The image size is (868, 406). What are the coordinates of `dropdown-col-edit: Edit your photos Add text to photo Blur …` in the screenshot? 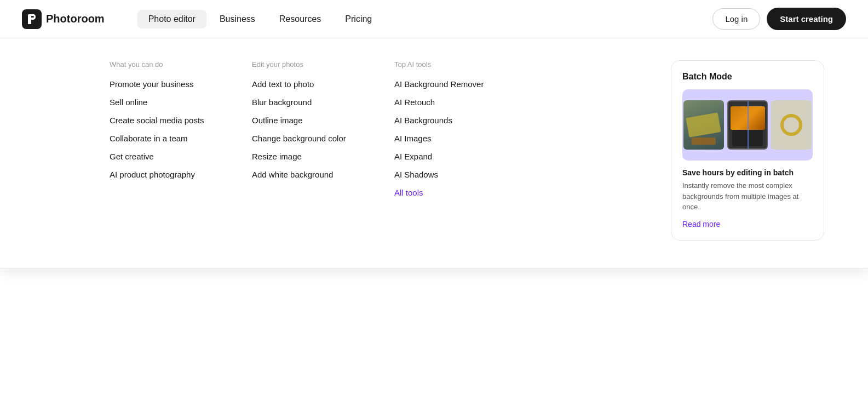 It's located at (307, 126).